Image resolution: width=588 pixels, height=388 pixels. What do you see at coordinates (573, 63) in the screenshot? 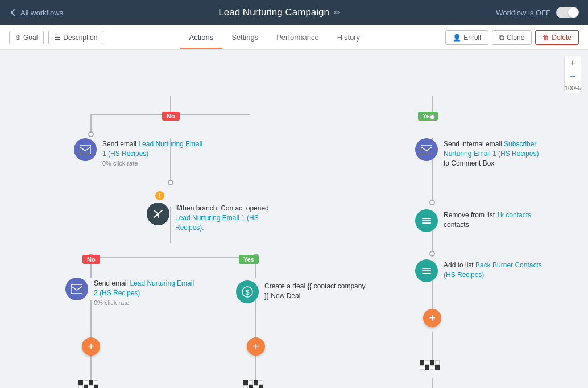
I see `zoom-in-button: +` at bounding box center [573, 63].